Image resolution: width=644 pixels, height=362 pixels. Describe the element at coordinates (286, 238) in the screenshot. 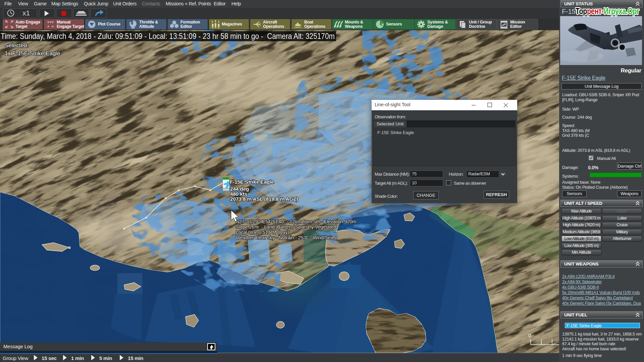

I see `svg-text:Weather Clear sky - No rain -: Weather Clear sky - No rain - 25°C - Win…` at that location.